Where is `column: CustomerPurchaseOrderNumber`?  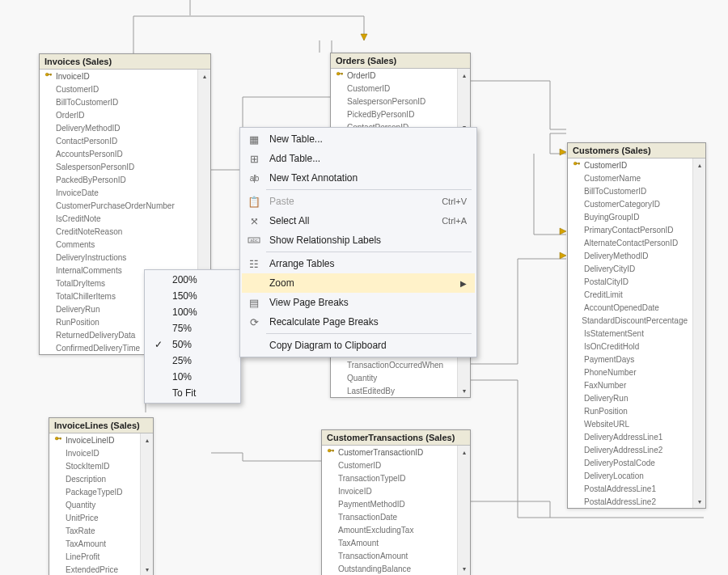 column: CustomerPurchaseOrderNumber is located at coordinates (118, 205).